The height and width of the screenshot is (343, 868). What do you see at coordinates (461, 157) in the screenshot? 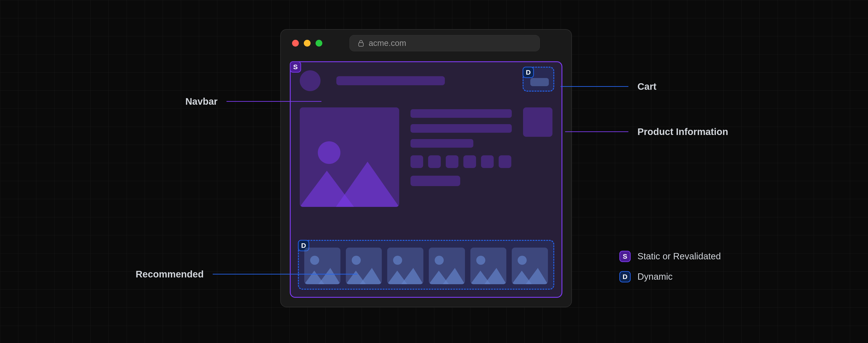
I see `product-details-placeholder` at bounding box center [461, 157].